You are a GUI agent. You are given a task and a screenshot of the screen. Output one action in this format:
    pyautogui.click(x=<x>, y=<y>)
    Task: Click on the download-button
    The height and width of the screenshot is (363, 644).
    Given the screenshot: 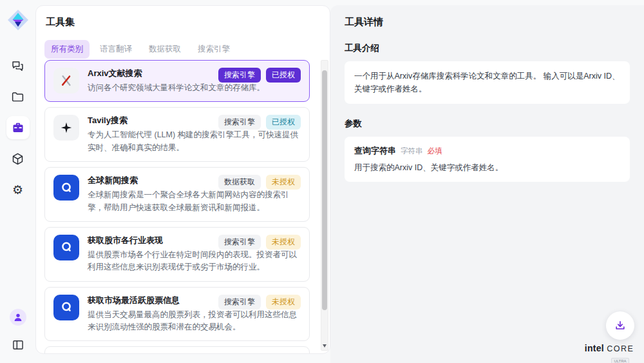 What is the action you would take?
    pyautogui.click(x=620, y=326)
    